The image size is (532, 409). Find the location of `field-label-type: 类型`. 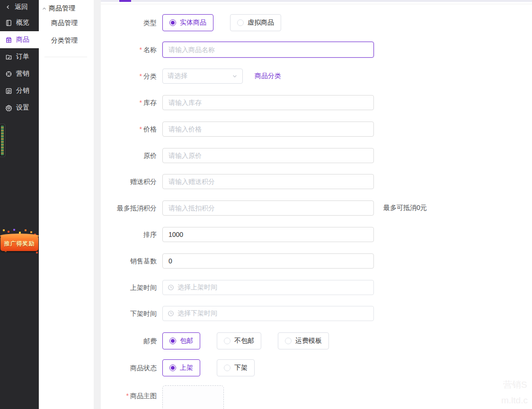

field-label-type: 类型 is located at coordinates (129, 23).